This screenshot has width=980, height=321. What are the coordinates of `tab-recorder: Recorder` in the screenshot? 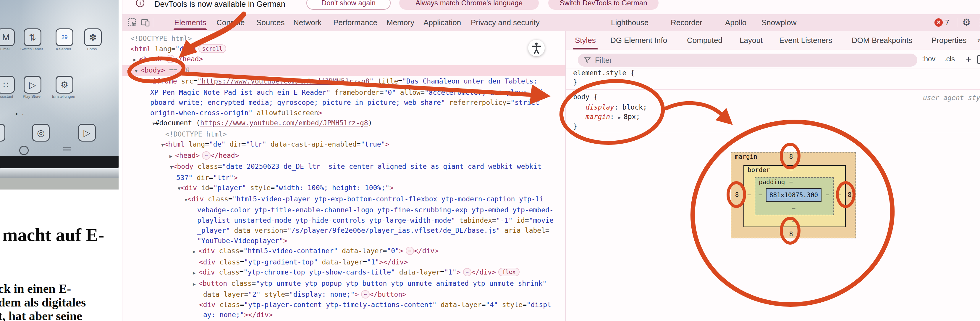 It's located at (686, 22).